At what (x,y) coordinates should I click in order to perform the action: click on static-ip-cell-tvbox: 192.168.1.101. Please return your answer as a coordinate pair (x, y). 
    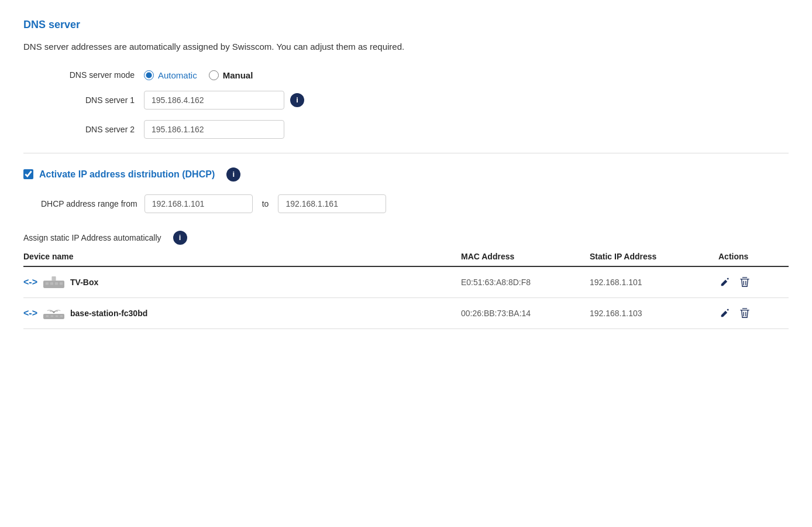
    Looking at the image, I should click on (654, 282).